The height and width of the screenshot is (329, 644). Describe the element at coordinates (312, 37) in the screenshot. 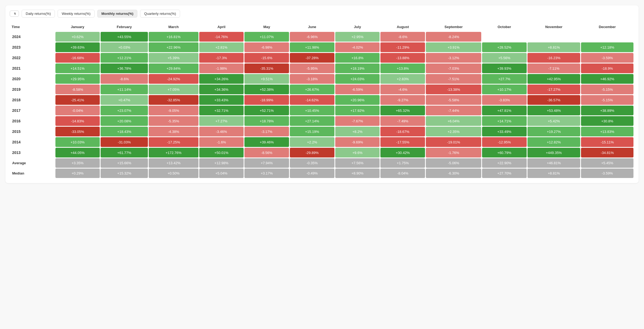

I see `data-cell: -6.96%` at that location.